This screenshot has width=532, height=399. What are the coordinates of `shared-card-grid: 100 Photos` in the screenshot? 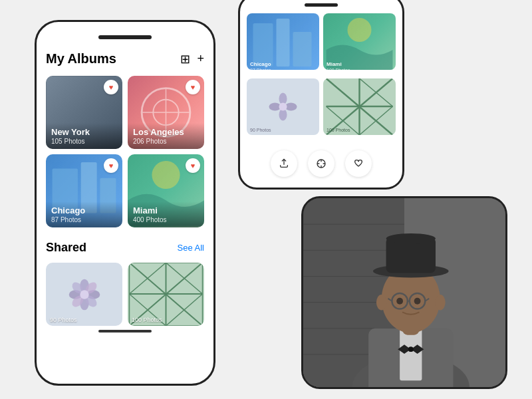 It's located at (166, 294).